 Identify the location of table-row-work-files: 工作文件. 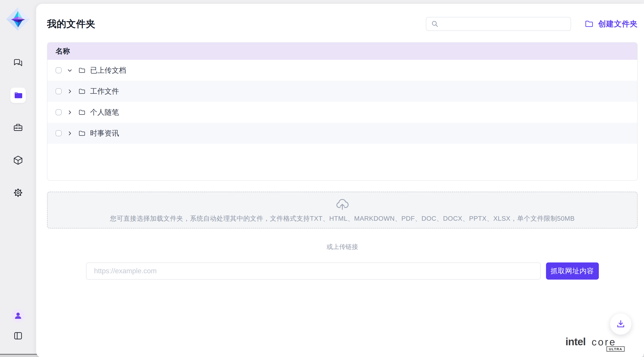
(342, 91).